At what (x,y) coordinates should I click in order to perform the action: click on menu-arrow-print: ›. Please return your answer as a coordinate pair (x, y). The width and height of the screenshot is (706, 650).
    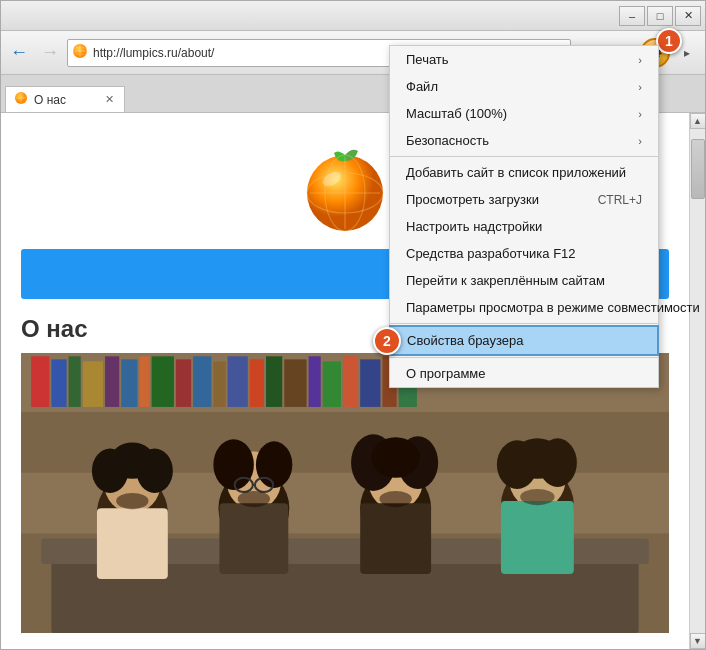
    Looking at the image, I should click on (640, 60).